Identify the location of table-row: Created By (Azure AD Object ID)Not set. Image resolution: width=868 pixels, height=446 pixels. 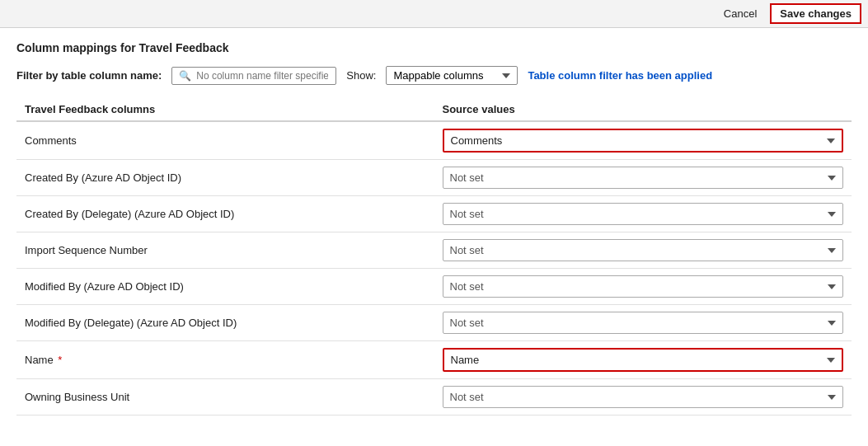
(434, 178).